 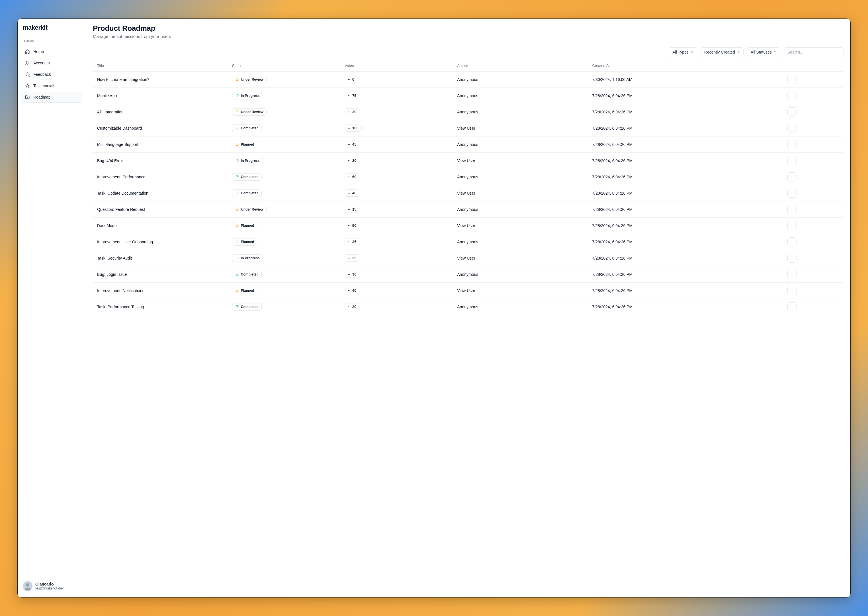 I want to click on table-row: Question: Feature RequestUnder Review15A…, so click(x=468, y=209).